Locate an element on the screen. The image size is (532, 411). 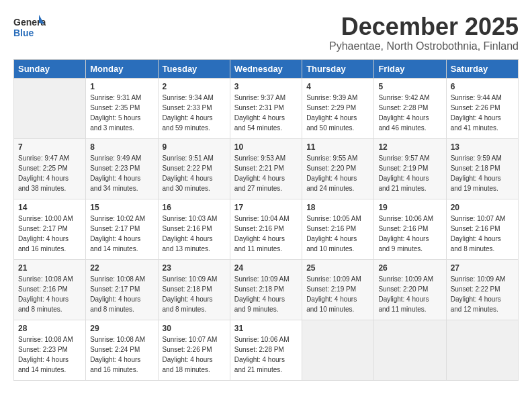
calendar-cell-w2-d1: 7Sunrise: 9:47 AM Sunset: 2:25 PM Daylig… is located at coordinates (50, 169).